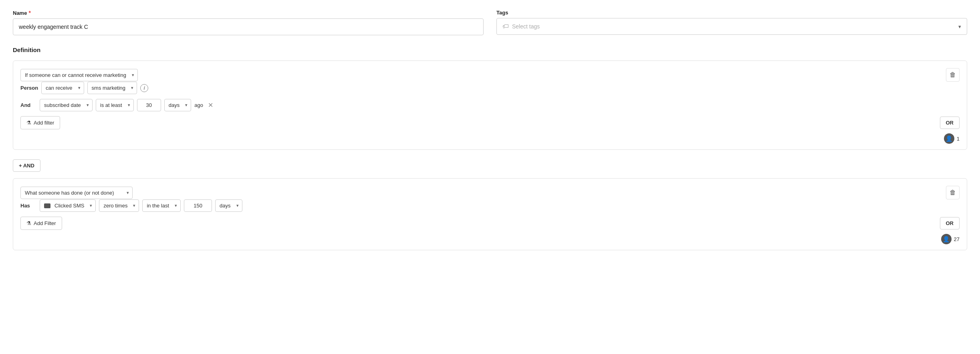  Describe the element at coordinates (211, 105) in the screenshot. I see `close-icon: ✕` at that location.